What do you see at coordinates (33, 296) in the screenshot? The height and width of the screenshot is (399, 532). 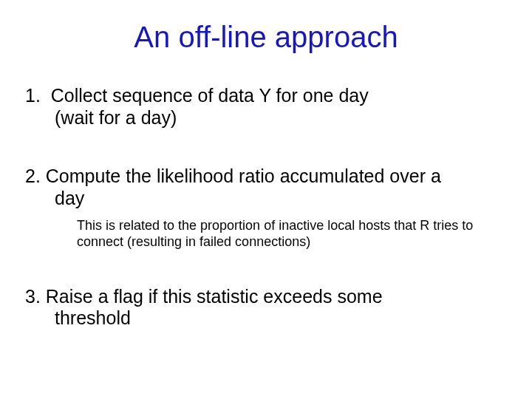 I see `item-number: 3.` at bounding box center [33, 296].